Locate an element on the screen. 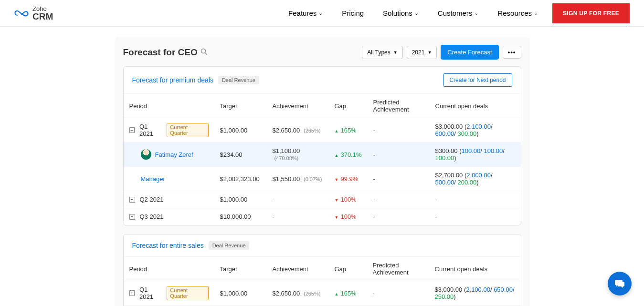 Image resolution: width=644 pixels, height=306 pixels. target-value: $10,000.00 is located at coordinates (241, 217).